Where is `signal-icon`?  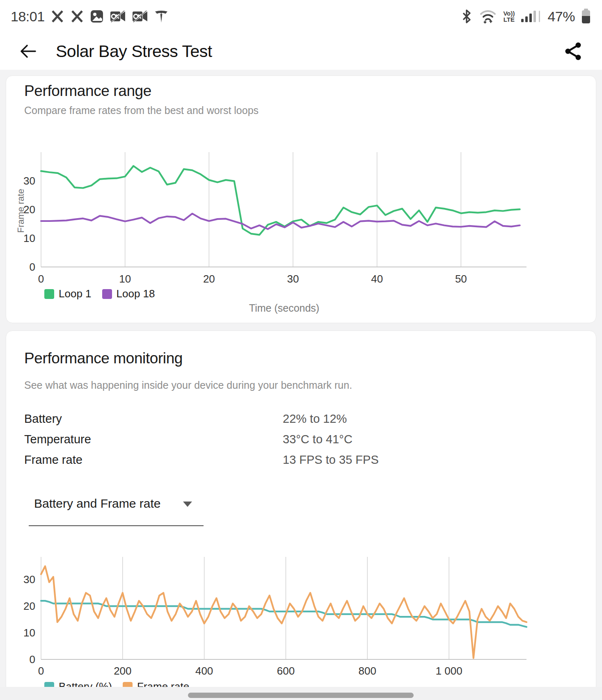 signal-icon is located at coordinates (531, 16).